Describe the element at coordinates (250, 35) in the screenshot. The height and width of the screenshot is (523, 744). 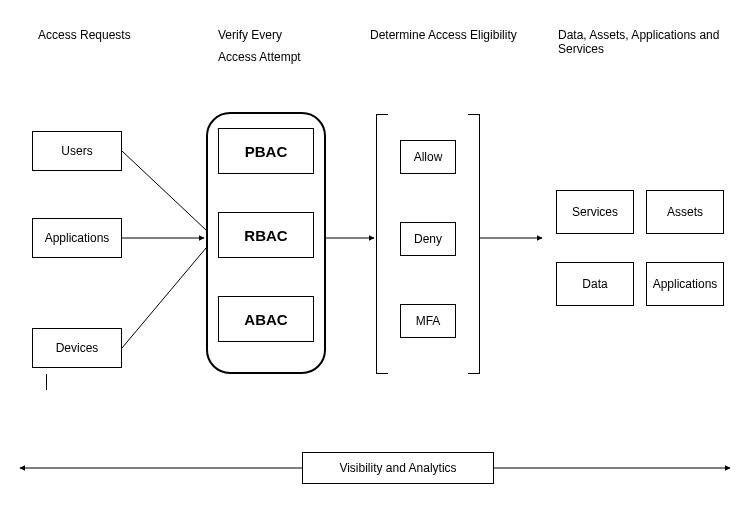
I see `header-verify-line1: Verify Every` at that location.